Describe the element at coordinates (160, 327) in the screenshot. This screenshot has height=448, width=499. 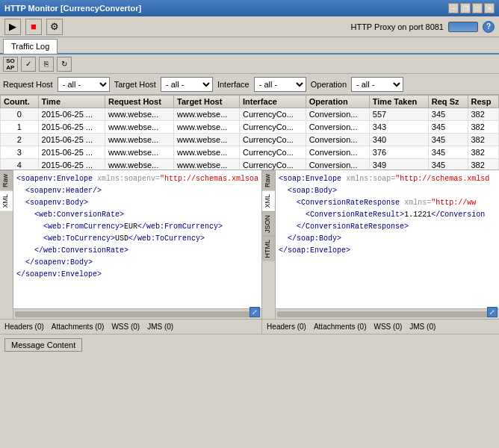
I see `left-jms-label: JMS (0)` at that location.